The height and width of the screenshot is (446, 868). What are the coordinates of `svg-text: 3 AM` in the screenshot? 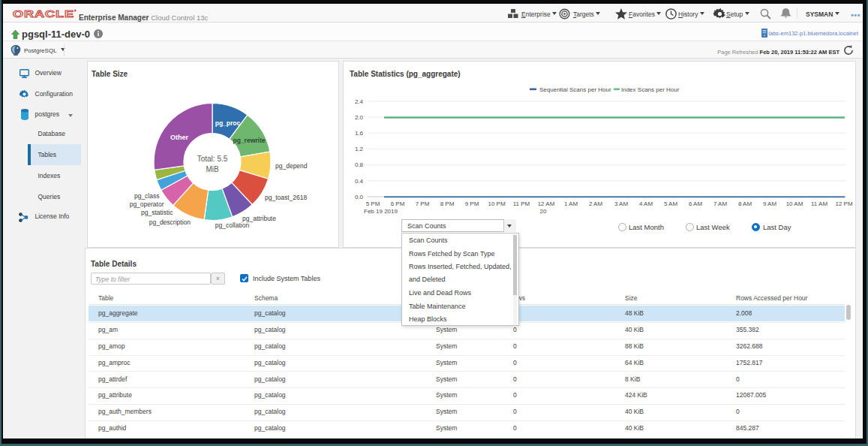 It's located at (621, 204).